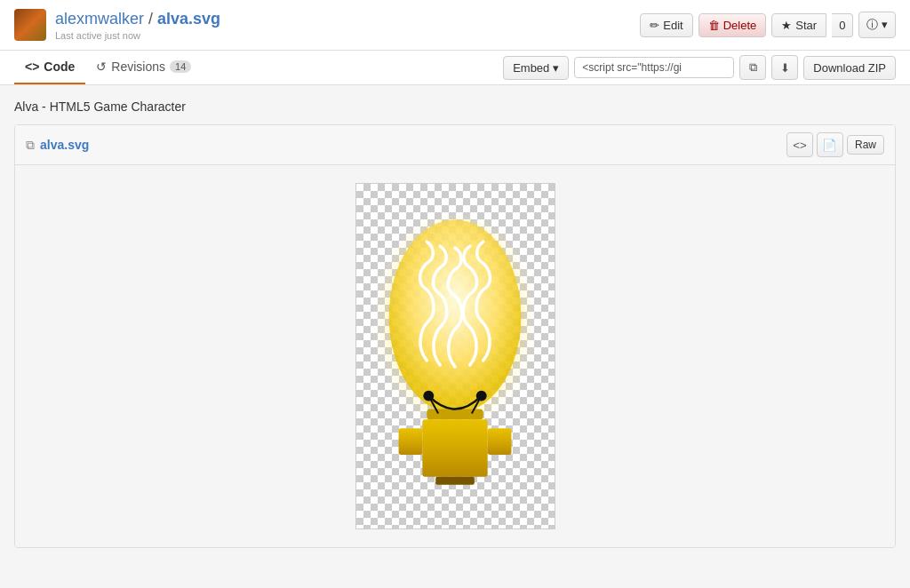 The height and width of the screenshot is (588, 910). What do you see at coordinates (842, 25) in the screenshot?
I see `star-count: 0` at bounding box center [842, 25].